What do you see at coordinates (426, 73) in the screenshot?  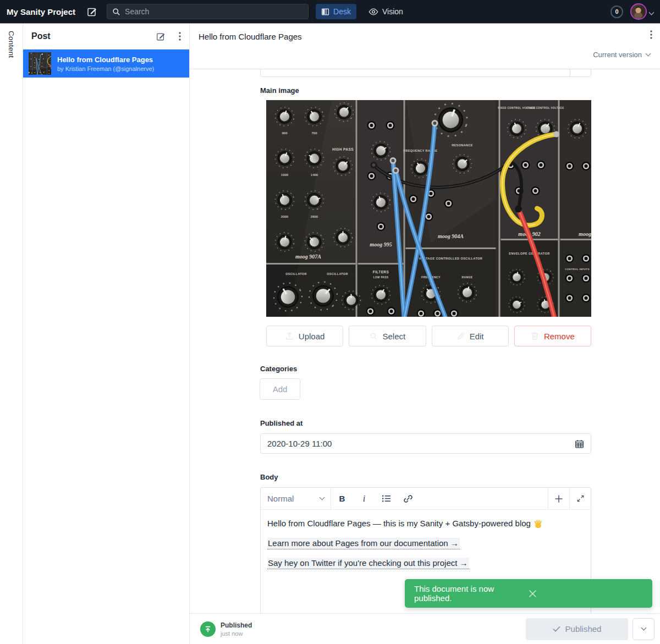 I see `partial-field-input` at bounding box center [426, 73].